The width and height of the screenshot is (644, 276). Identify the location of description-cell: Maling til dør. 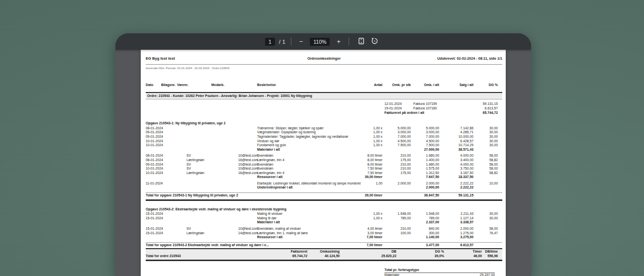
(306, 219).